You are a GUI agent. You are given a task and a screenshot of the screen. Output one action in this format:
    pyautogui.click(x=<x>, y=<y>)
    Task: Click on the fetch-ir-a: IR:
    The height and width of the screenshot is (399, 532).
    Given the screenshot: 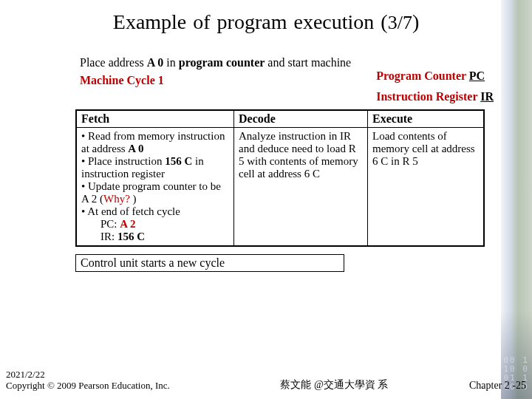 What is the action you would take?
    pyautogui.click(x=109, y=236)
    